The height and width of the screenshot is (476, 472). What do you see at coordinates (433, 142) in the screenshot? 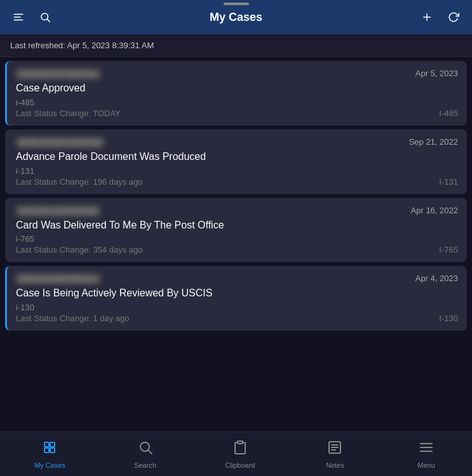
I see `case-date-1: Sep 21, 2022` at bounding box center [433, 142].